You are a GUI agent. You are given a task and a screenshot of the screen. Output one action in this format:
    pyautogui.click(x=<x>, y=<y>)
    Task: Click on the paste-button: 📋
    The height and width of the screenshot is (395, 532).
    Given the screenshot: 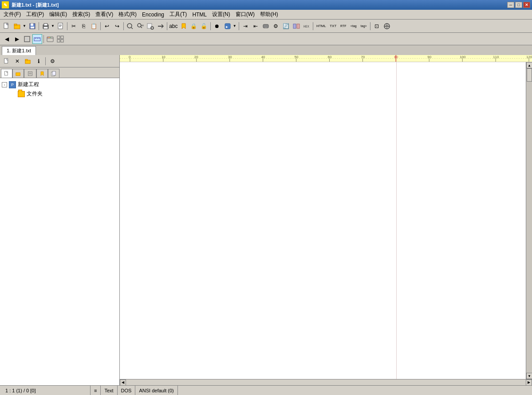 What is the action you would take?
    pyautogui.click(x=94, y=26)
    